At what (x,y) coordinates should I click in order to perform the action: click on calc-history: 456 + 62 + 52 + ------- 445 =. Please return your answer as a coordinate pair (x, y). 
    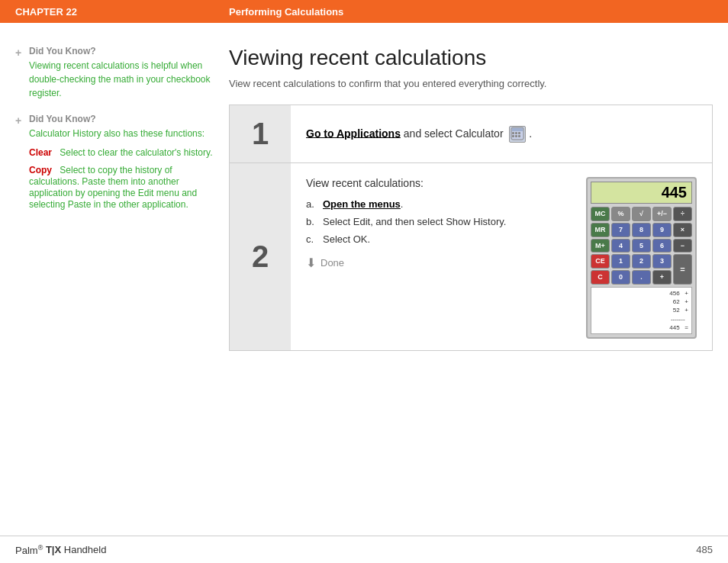
    Looking at the image, I should click on (641, 310).